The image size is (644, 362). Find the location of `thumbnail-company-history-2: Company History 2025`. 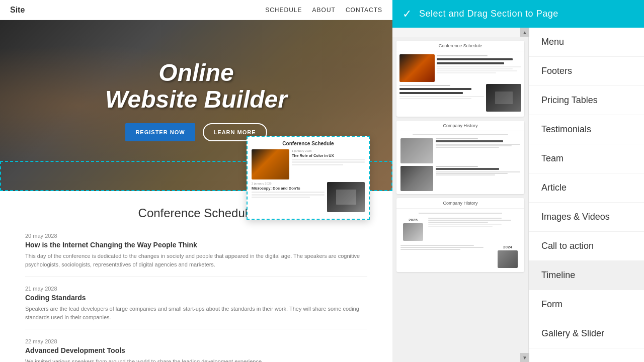

thumbnail-company-history-2: Company History 2025 is located at coordinates (460, 235).